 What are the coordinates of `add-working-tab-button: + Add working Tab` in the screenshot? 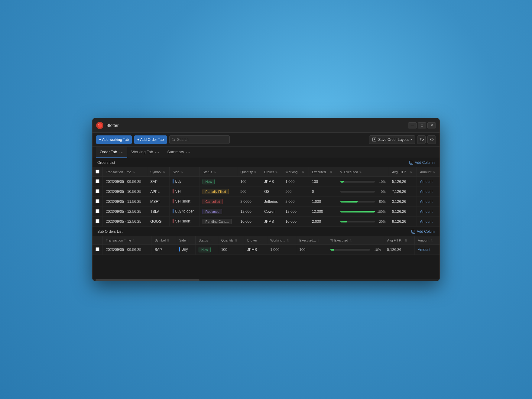 It's located at (114, 140).